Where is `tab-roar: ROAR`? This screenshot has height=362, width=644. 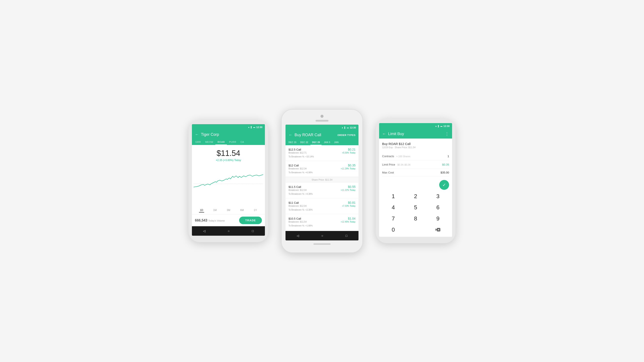 tab-roar: ROAR is located at coordinates (221, 142).